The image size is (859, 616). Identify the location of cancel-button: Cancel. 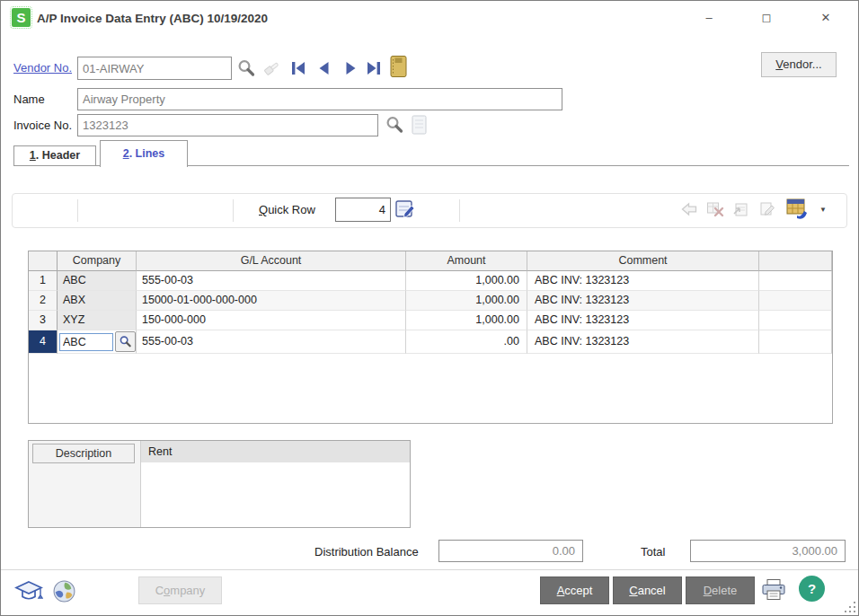
(647, 591).